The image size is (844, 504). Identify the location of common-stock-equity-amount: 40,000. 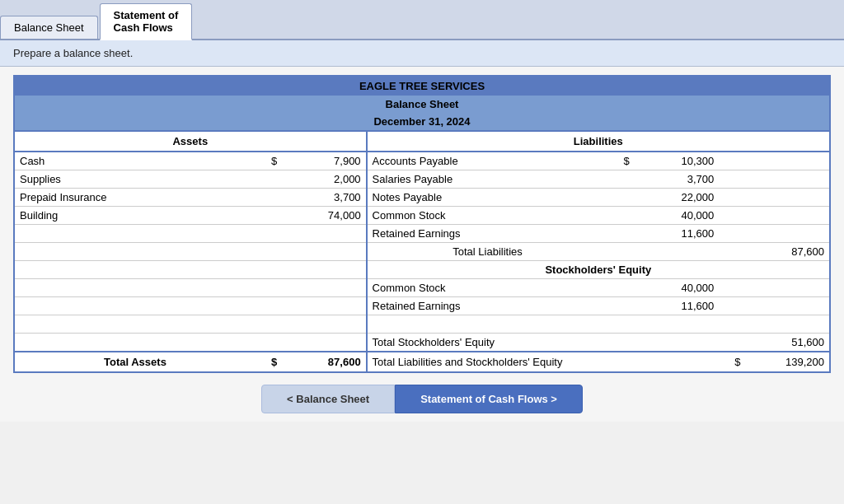
(678, 288).